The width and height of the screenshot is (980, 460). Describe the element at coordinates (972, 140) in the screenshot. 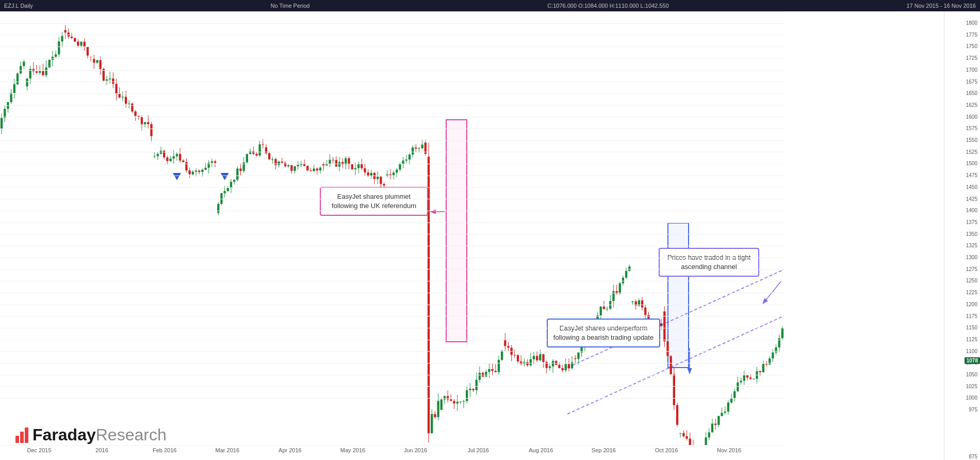

I see `price-label-1550: 1550` at that location.